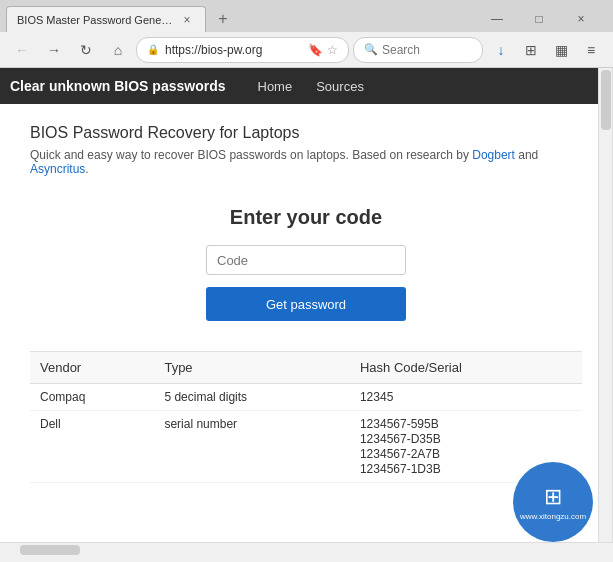  Describe the element at coordinates (340, 86) in the screenshot. I see `nav-link-sources: Sources` at that location.